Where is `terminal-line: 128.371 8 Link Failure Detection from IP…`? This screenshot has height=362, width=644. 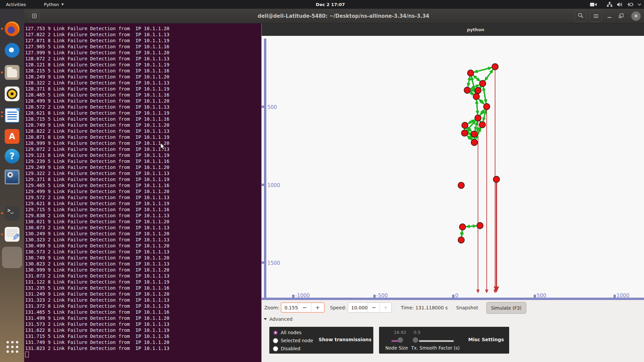 terminal-line: 128.371 8 Link Failure Detection from IP… is located at coordinates (143, 89).